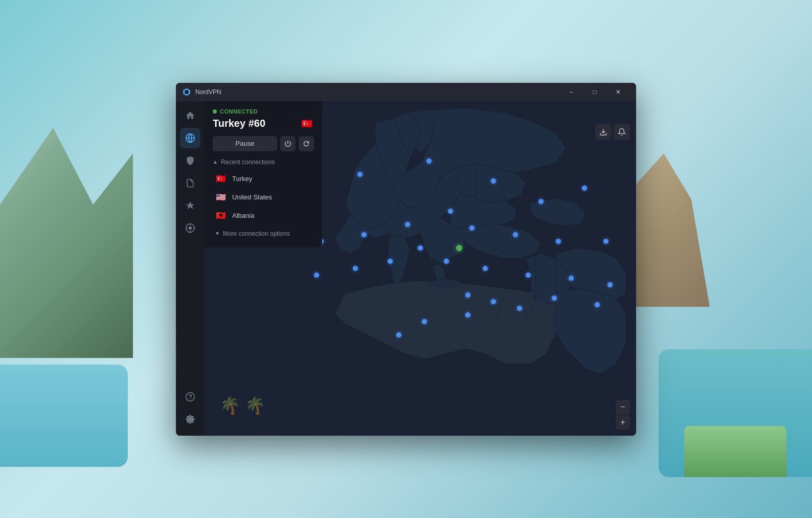 This screenshot has height=518, width=812. I want to click on pause-row: Pause, so click(263, 144).